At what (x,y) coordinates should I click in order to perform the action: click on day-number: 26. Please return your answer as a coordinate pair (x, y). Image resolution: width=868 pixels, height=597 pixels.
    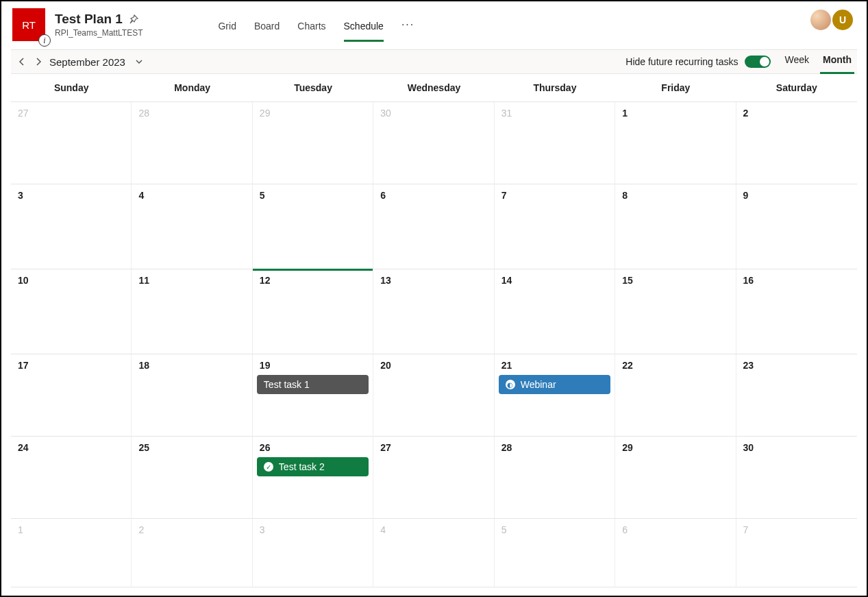
    Looking at the image, I should click on (312, 448).